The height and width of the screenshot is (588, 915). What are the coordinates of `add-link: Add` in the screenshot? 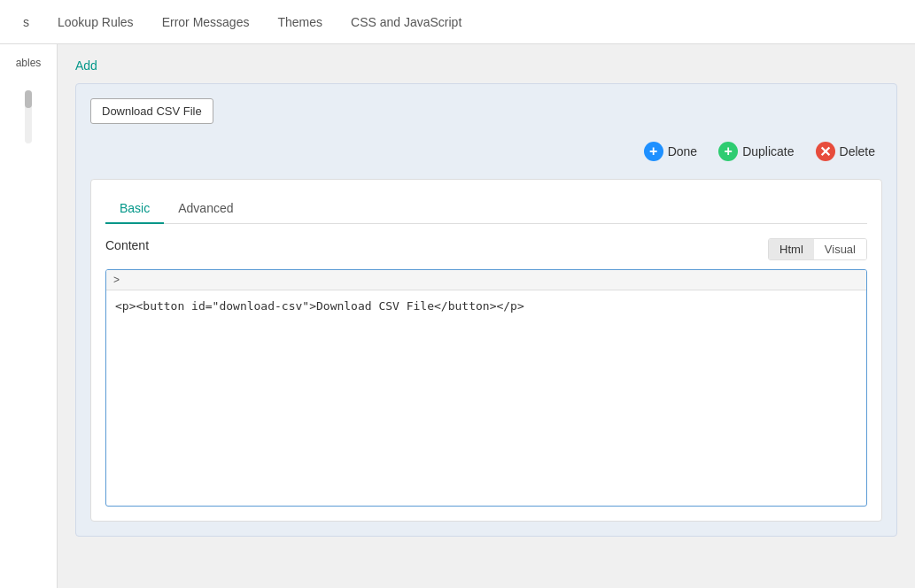 It's located at (87, 66).